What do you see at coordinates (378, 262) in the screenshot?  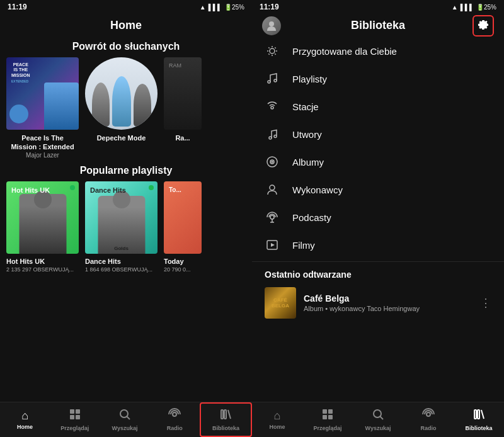 I see `menu-divider` at bounding box center [378, 262].